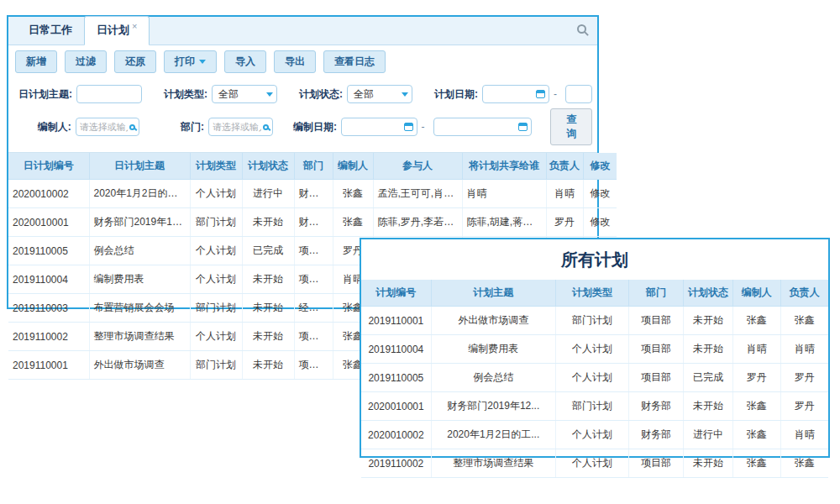 The image size is (840, 504). What do you see at coordinates (380, 94) in the screenshot?
I see `plan-status-select: 全部` at bounding box center [380, 94].